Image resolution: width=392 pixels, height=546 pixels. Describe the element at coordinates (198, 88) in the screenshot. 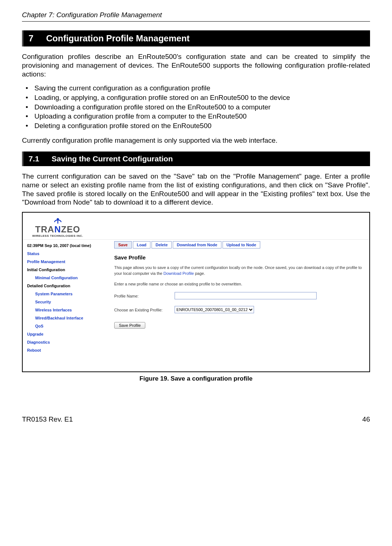

I see `bullet-item: Saving the current configuration as a co…` at that location.